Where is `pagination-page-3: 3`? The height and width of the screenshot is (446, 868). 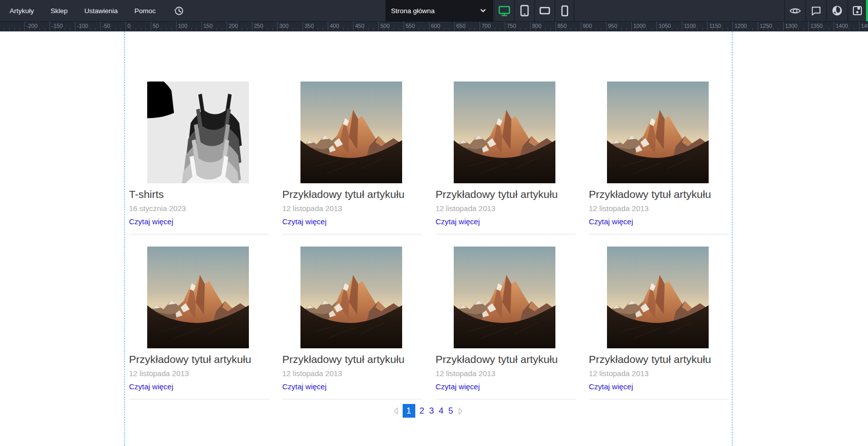
pagination-page-3: 3 is located at coordinates (432, 411).